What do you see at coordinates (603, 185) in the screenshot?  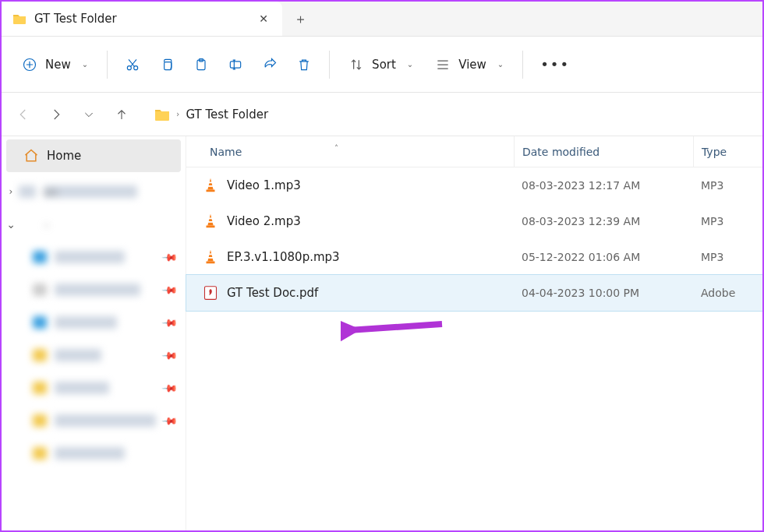 I see `file-date: 08-03-2023 12:17 AM` at bounding box center [603, 185].